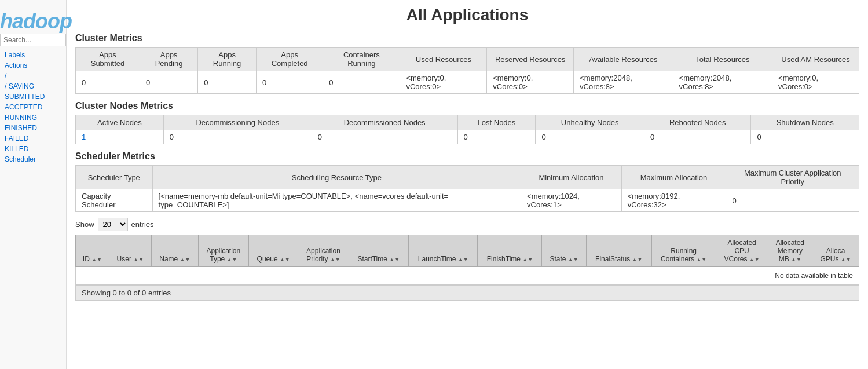  Describe the element at coordinates (175, 251) in the screenshot. I see `col-name: Name ▲▼` at that location.